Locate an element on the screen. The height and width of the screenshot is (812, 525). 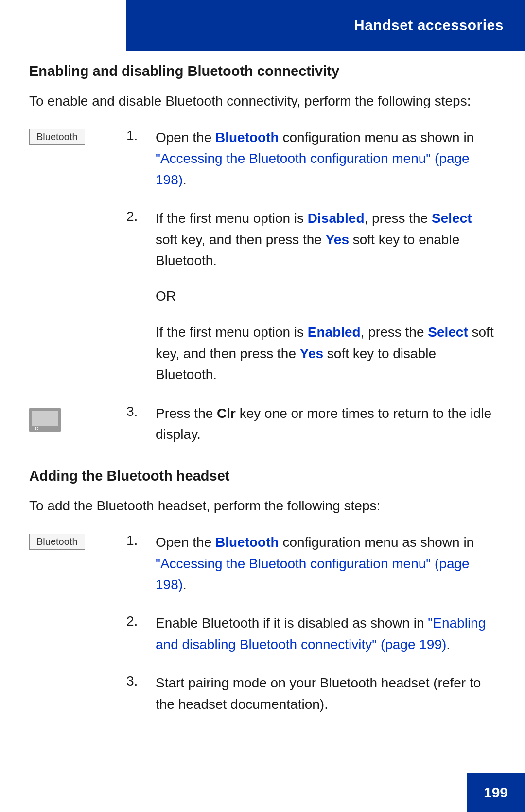
bluetooth-bold-1: Bluetooth is located at coordinates (247, 137).